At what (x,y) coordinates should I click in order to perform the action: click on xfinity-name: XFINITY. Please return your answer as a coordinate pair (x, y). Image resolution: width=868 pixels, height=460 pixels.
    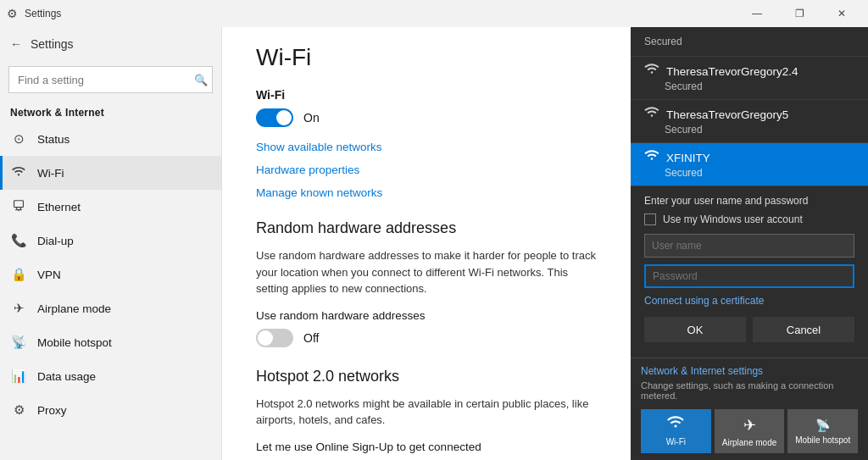
    Looking at the image, I should click on (688, 158).